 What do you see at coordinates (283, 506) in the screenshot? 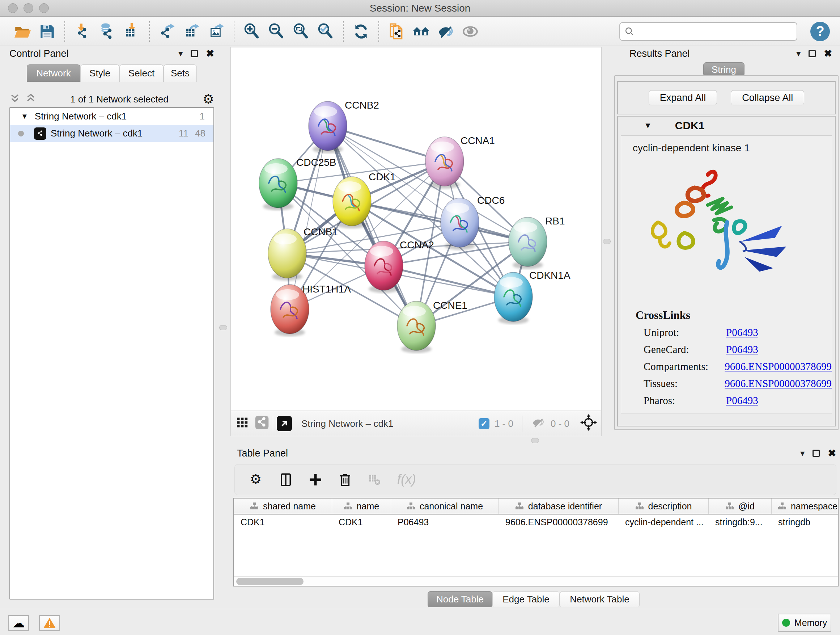
I see `column-header-shared-name: shared name` at bounding box center [283, 506].